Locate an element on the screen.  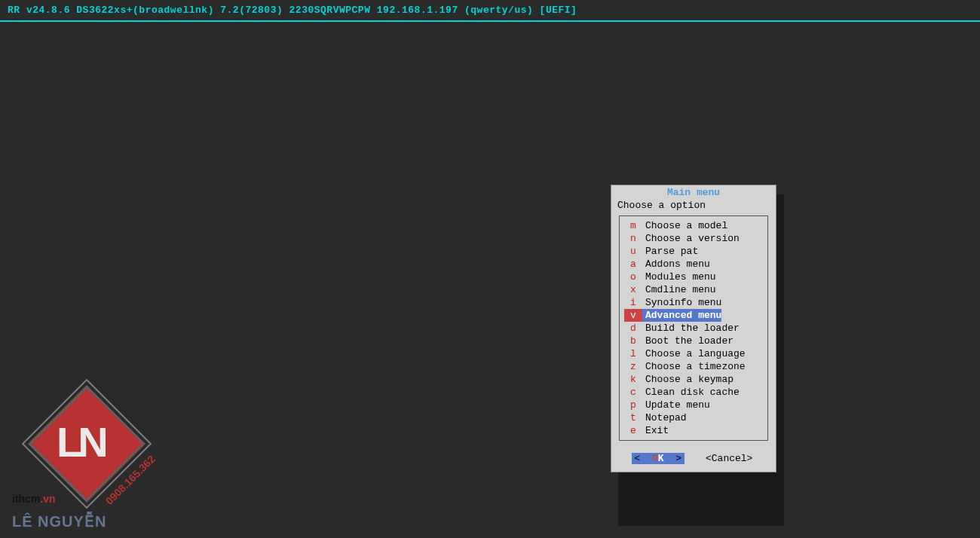
menu-item-key: n is located at coordinates (633, 238).